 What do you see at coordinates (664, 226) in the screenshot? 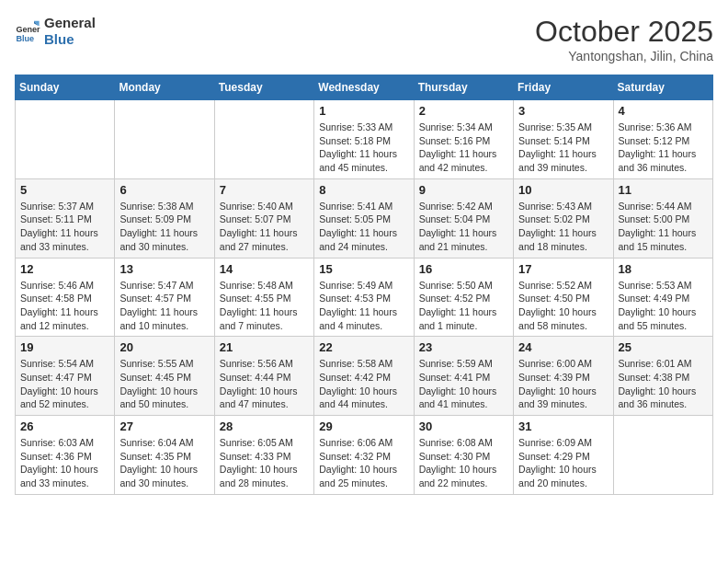
I see `day-info: Sunrise: 5:44 AMSunset: 5:00 PMDaylight:…` at bounding box center [664, 226].